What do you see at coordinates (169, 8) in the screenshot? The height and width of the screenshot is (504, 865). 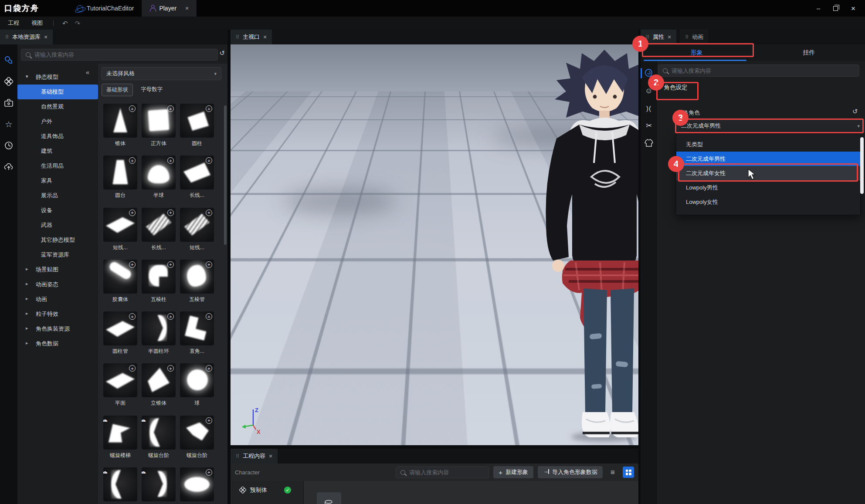 I see `tab-player: Player` at bounding box center [169, 8].